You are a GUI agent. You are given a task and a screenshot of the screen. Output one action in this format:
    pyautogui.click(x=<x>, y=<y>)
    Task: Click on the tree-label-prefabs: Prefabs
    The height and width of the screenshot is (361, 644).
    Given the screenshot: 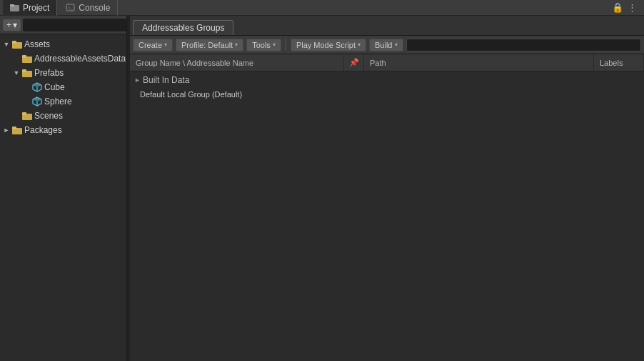 What is the action you would take?
    pyautogui.click(x=49, y=73)
    